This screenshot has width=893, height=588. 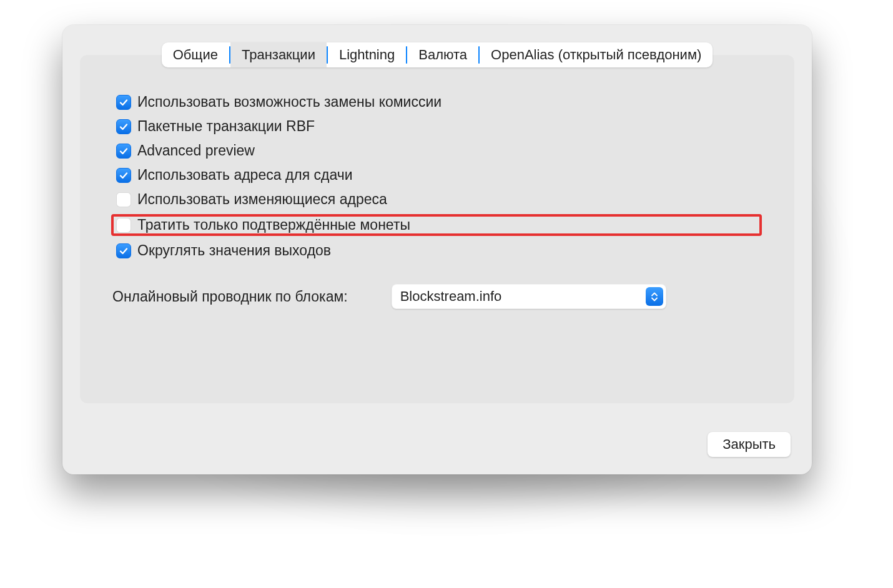 I want to click on dialog-footer: Закрыть, so click(x=749, y=444).